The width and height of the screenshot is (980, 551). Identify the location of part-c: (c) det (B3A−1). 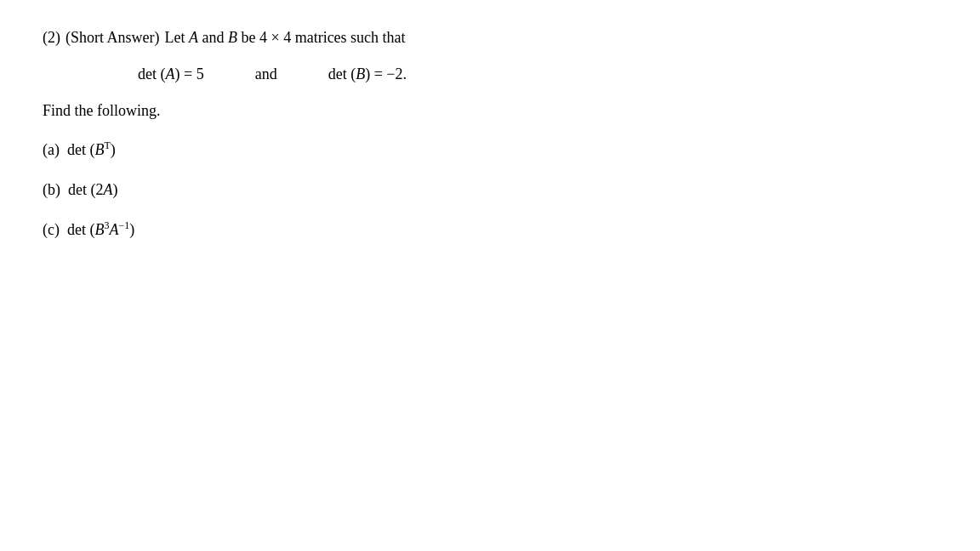
(490, 230).